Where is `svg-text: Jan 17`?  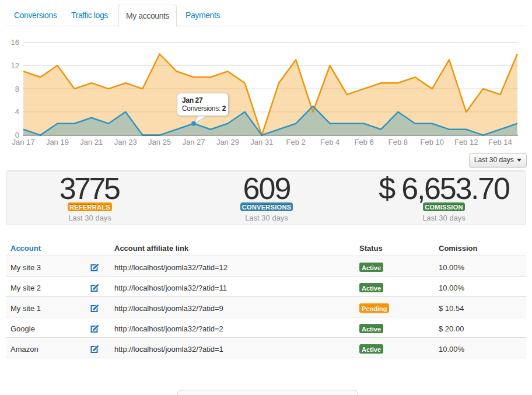
svg-text: Jan 17 is located at coordinates (23, 142).